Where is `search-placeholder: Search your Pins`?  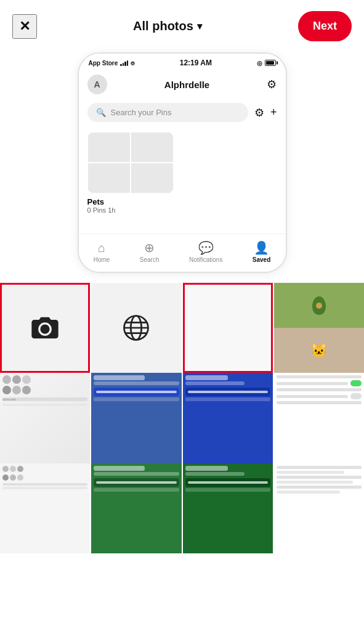 search-placeholder: Search your Pins is located at coordinates (142, 112).